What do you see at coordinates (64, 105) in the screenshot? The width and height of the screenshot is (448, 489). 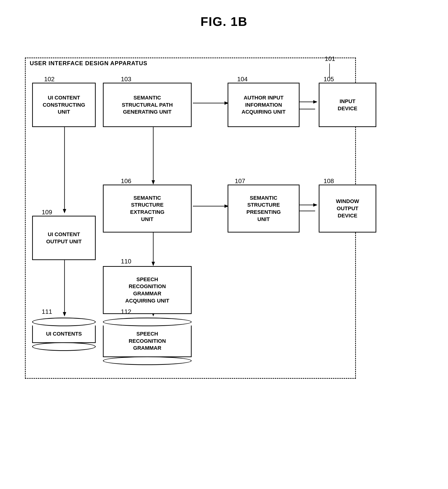 I see `block-102: UI CONTENT CONSTRUCTING UNIT` at bounding box center [64, 105].